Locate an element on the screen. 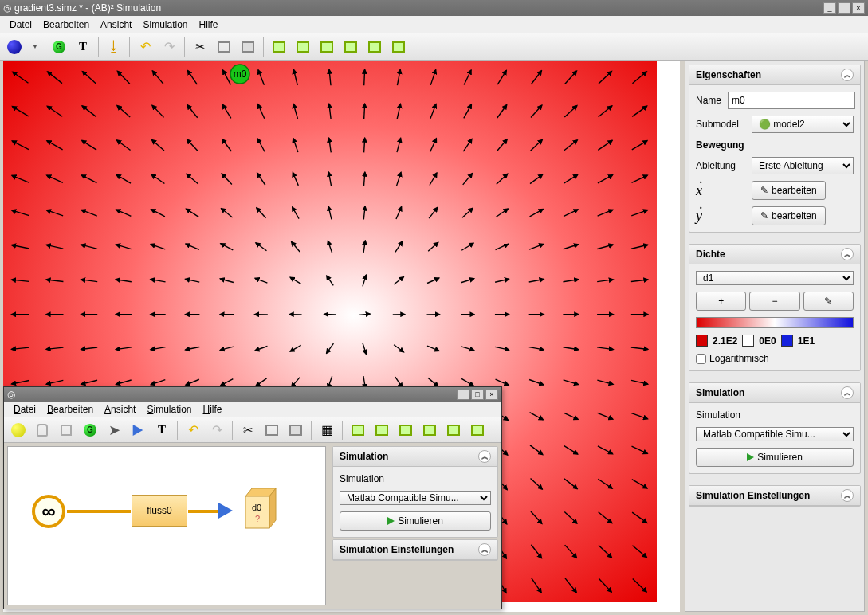 The height and width of the screenshot is (615, 868). sub-simulate-button: Simulieren is located at coordinates (415, 521).